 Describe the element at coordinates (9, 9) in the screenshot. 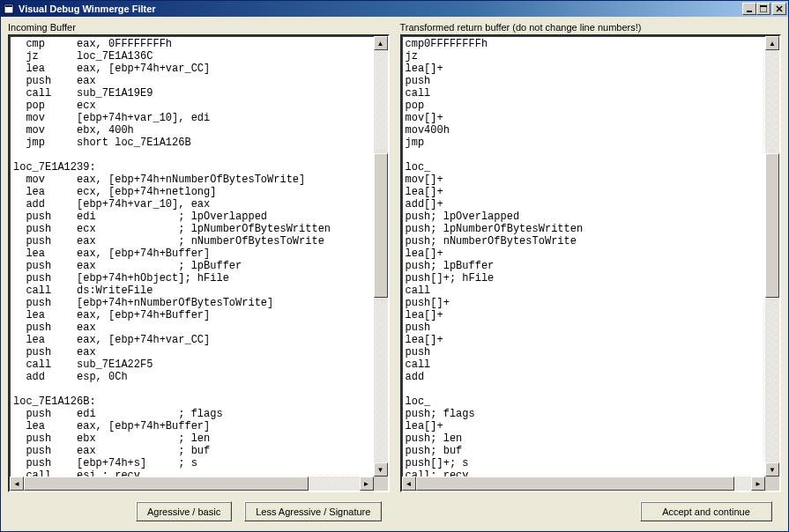

I see `app-icon` at that location.